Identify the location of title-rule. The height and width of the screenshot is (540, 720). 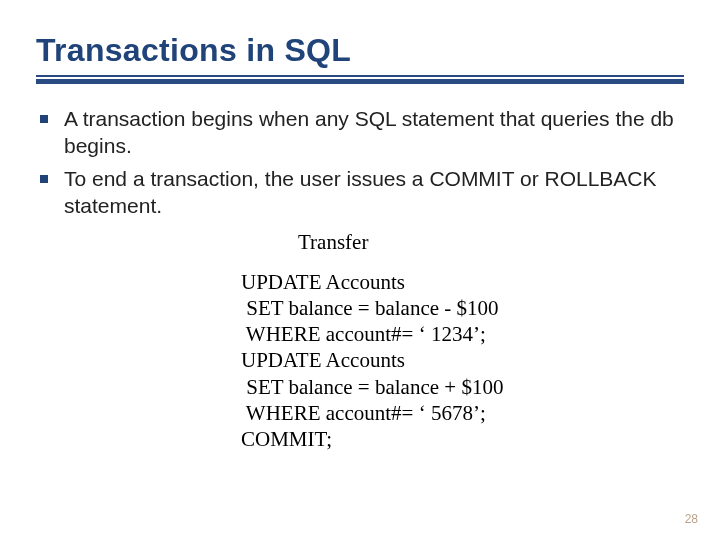
(360, 80).